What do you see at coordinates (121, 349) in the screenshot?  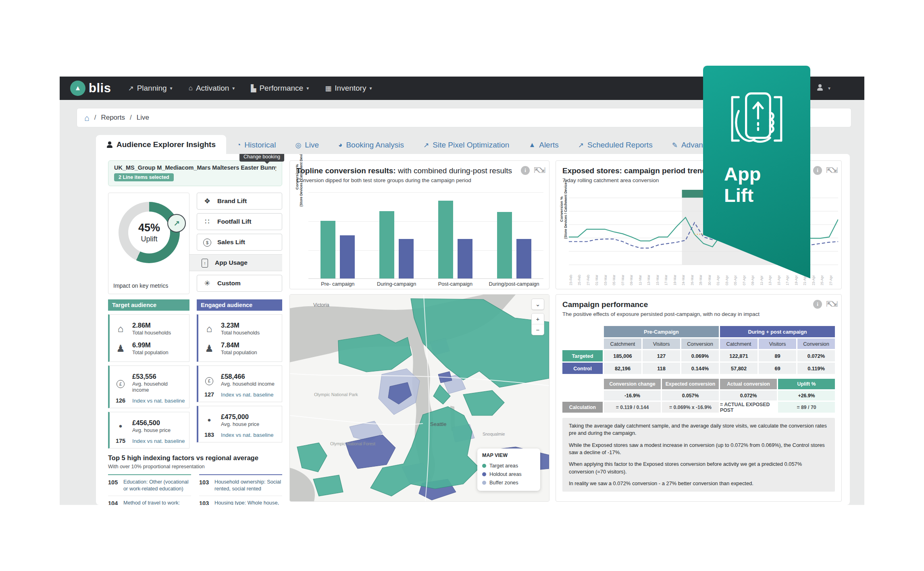 I see `people-icon: ♟` at bounding box center [121, 349].